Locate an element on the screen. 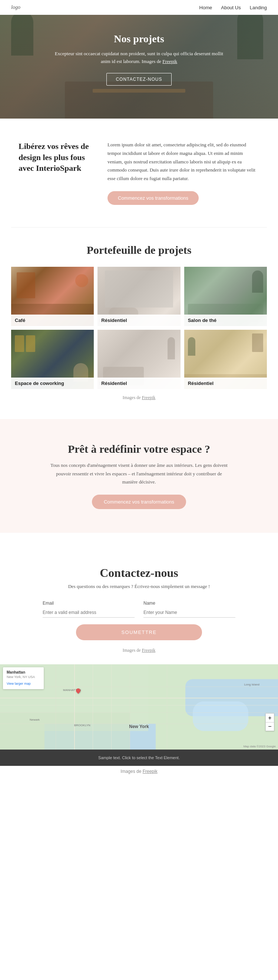  cta-title: Prêt à redéfinir votre espace ? is located at coordinates (139, 449).